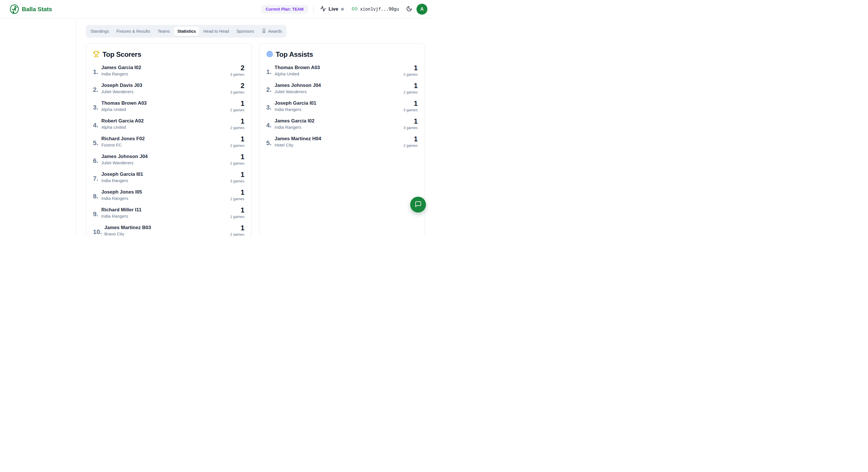 This screenshot has width=868, height=472. Describe the element at coordinates (128, 234) in the screenshot. I see `team-name: Bravo City` at that location.